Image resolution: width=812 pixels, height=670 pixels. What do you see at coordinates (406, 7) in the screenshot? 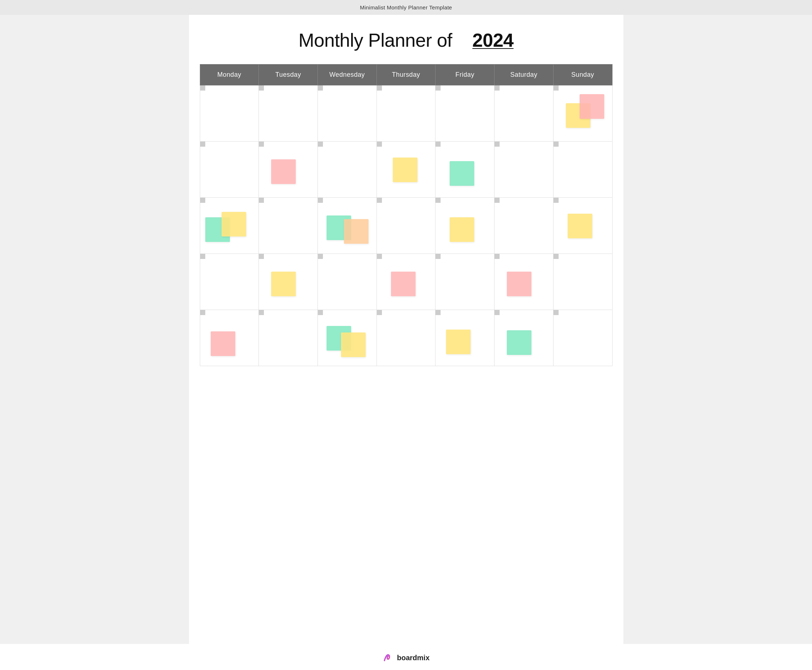
I see `top-bar-label: Minimalist Monthly Planner Template` at bounding box center [406, 7].